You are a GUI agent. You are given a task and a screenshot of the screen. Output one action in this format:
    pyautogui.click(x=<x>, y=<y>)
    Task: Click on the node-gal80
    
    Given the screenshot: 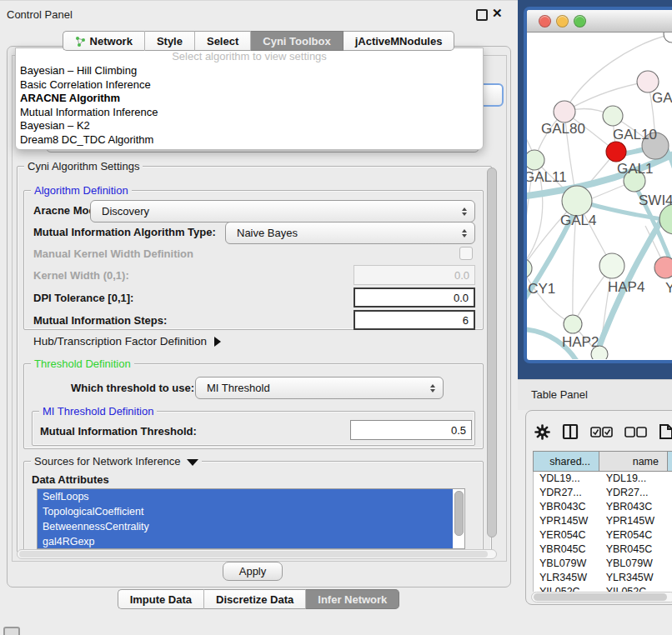 What is the action you would take?
    pyautogui.click(x=564, y=112)
    